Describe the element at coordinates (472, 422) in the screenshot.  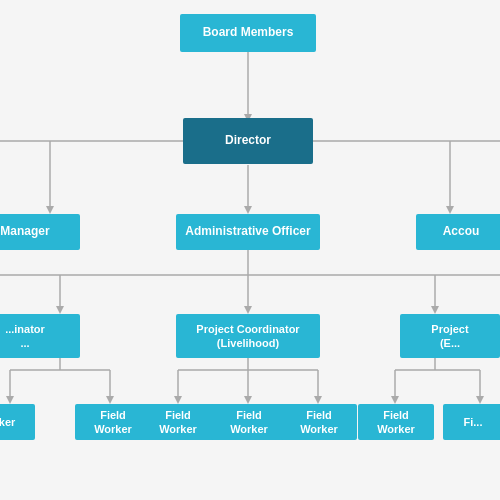
I see `field-worker-right-2: Fi...` at that location.